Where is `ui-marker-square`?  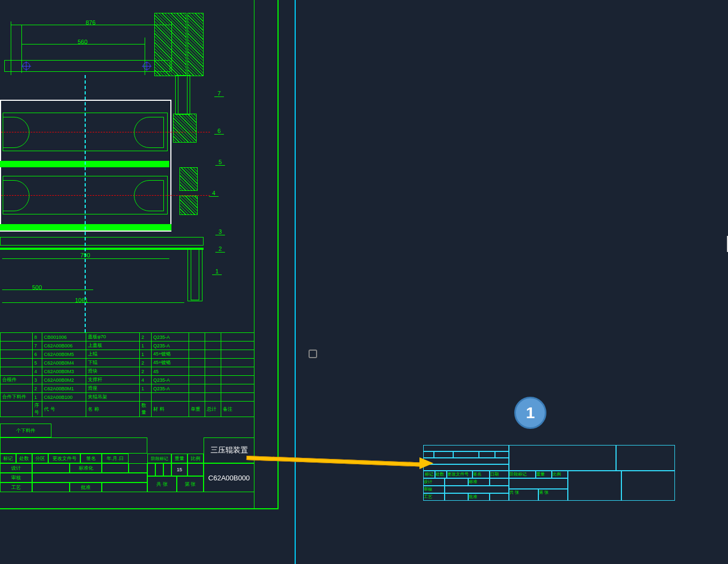 ui-marker-square is located at coordinates (313, 354).